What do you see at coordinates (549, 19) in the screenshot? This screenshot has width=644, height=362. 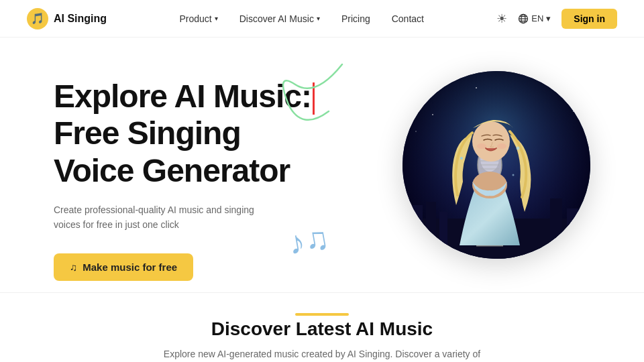 I see `lang-chevron-icon: ▾` at bounding box center [549, 19].